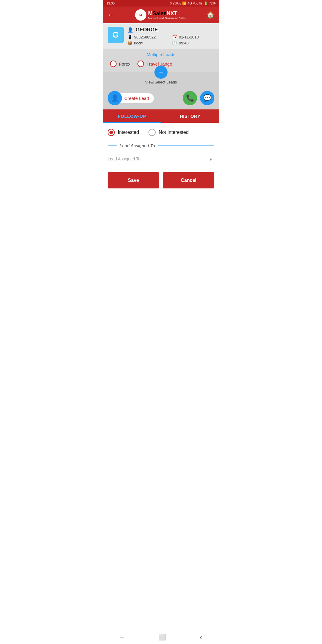 This screenshot has height=644, width=322. What do you see at coordinates (161, 159) in the screenshot?
I see `lead-assigned-select: Lead Assigned To` at bounding box center [161, 159].